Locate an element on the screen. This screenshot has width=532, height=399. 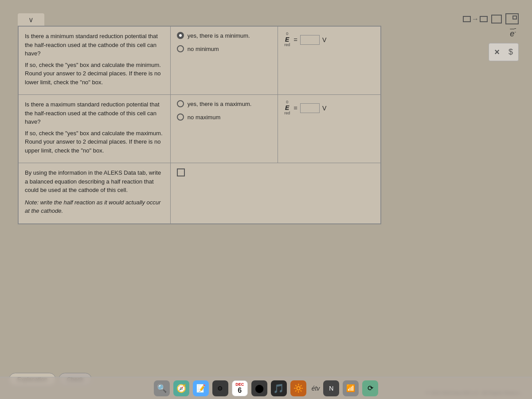
taskbar-icon-safari: 🧭 is located at coordinates (181, 388).